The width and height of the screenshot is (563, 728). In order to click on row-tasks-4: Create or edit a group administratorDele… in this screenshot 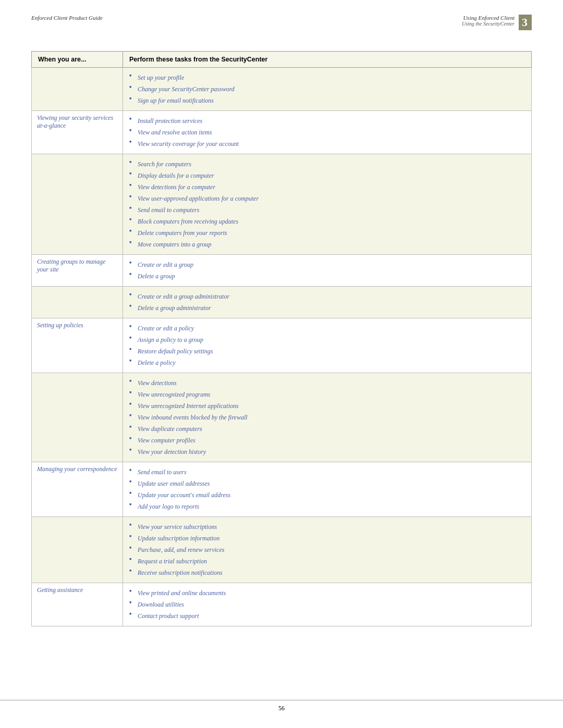, I will do `click(327, 302)`.